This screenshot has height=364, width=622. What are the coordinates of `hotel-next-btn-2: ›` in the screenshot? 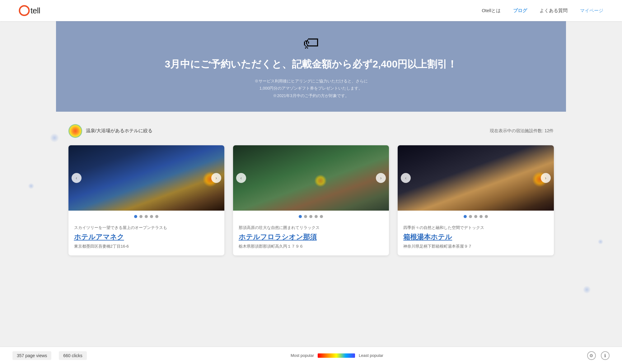 It's located at (381, 178).